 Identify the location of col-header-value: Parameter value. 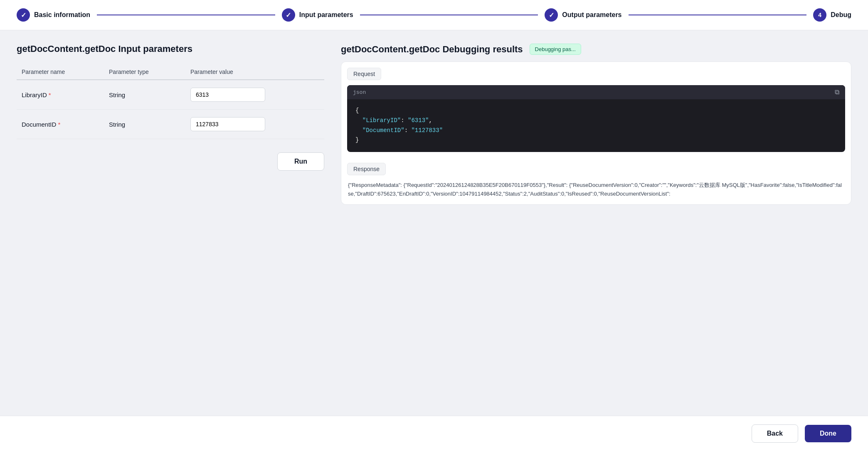
(255, 72).